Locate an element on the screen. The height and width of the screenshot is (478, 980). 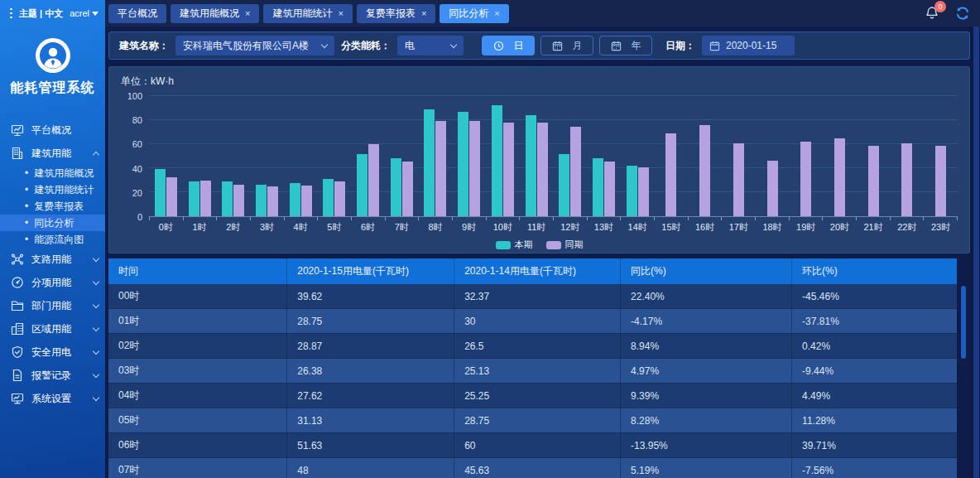
table-scrollbar-thumb is located at coordinates (963, 322).